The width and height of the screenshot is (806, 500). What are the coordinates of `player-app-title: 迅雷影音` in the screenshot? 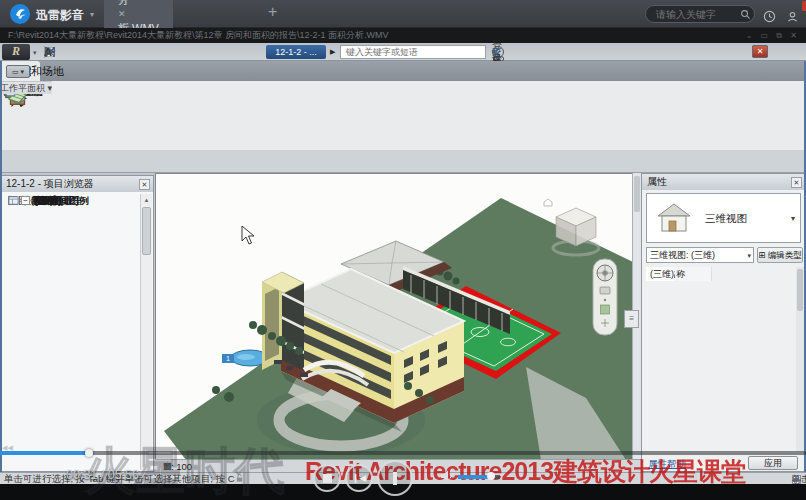 It's located at (60, 16).